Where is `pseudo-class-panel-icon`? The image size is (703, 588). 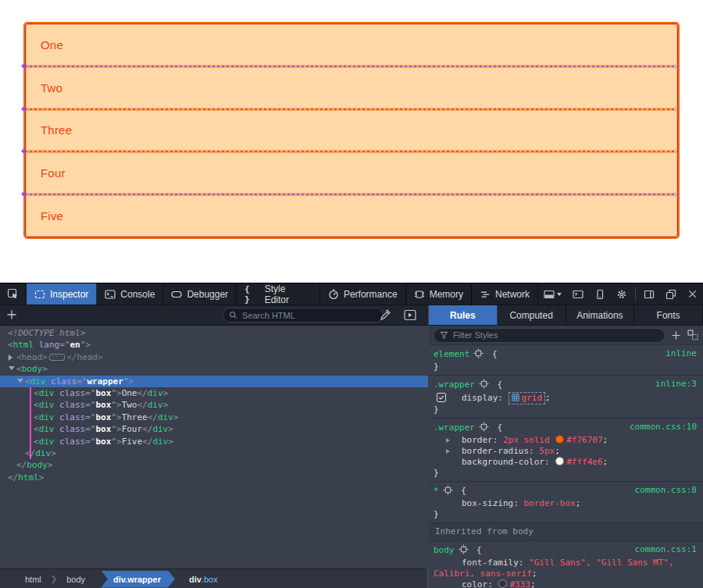
pseudo-class-panel-icon is located at coordinates (693, 335).